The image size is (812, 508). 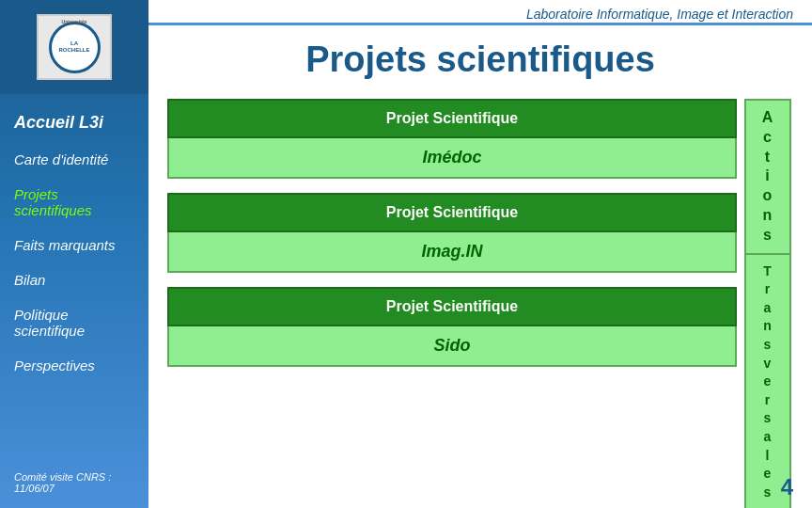 What do you see at coordinates (74, 323) in the screenshot?
I see `sidebar-item-politique: Politique scientifique` at bounding box center [74, 323].